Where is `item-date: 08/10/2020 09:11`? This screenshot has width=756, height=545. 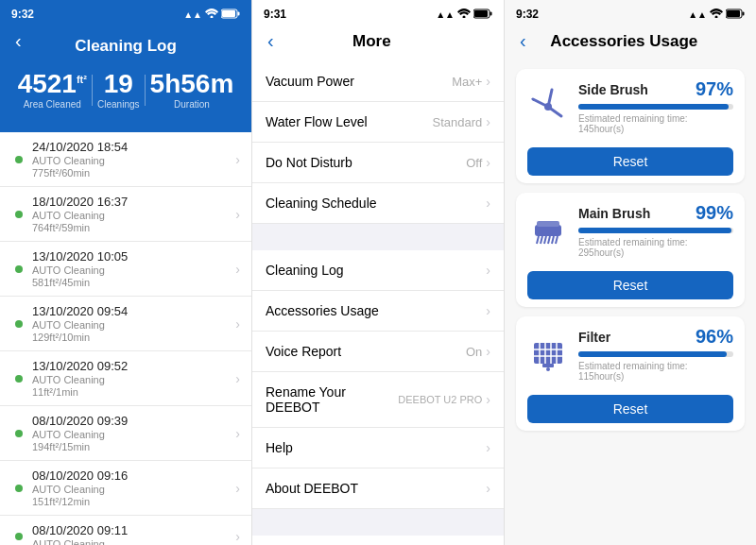 item-date: 08/10/2020 09:11 is located at coordinates (134, 531).